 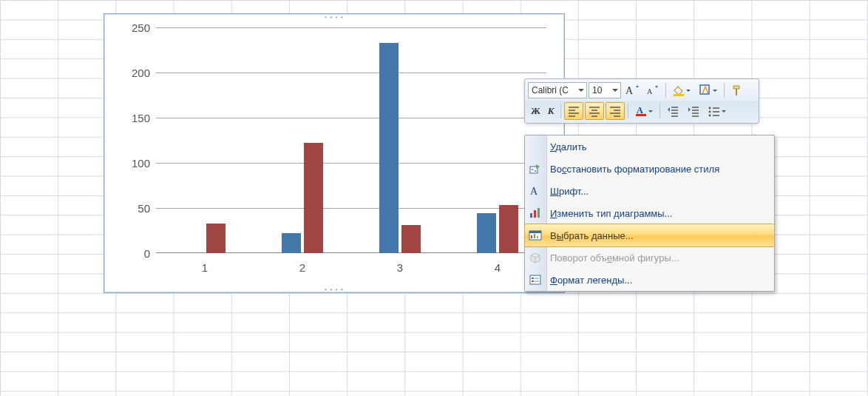 I want to click on select-data-icon, so click(x=535, y=235).